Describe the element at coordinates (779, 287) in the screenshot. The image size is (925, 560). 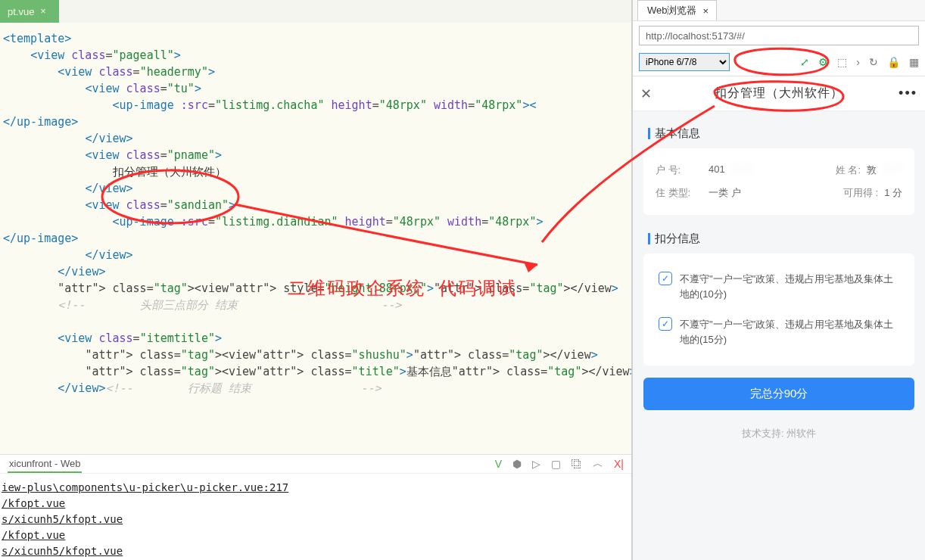
I see `deduct-item: ✓不遵守"一户一宅"政策、违规占用宅基地及集体土地的(10分)` at that location.